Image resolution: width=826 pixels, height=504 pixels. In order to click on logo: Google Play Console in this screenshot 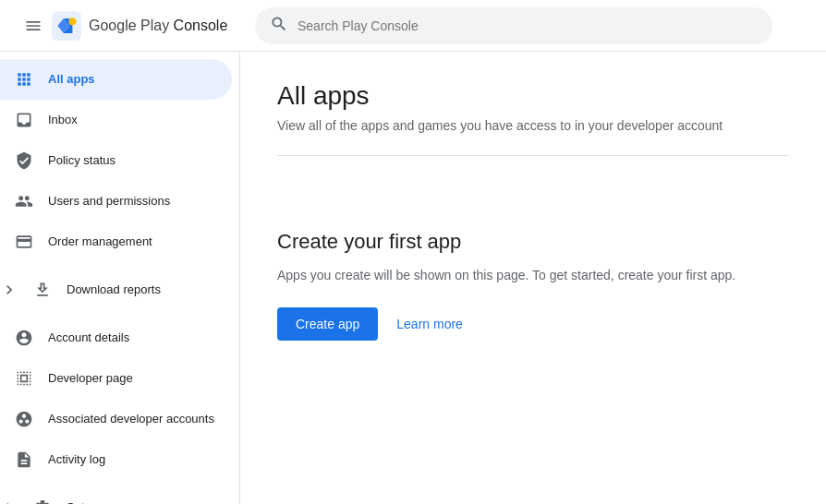, I will do `click(140, 26)`.